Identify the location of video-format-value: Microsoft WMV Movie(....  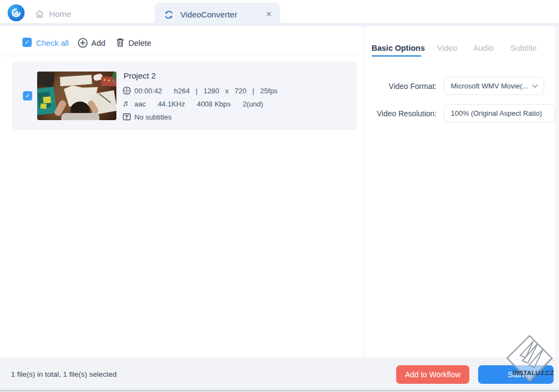
(491, 86).